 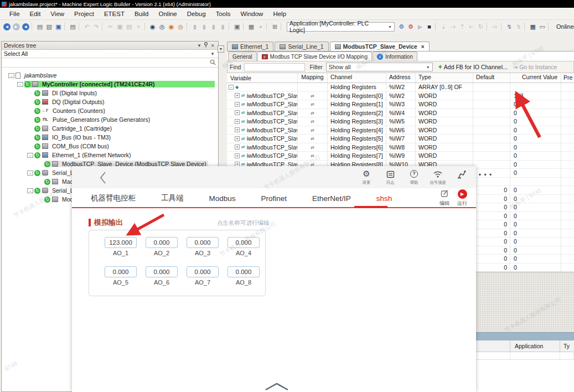 What do you see at coordinates (380, 67) in the screenshot?
I see `filter-select: Show all ▼` at bounding box center [380, 67].